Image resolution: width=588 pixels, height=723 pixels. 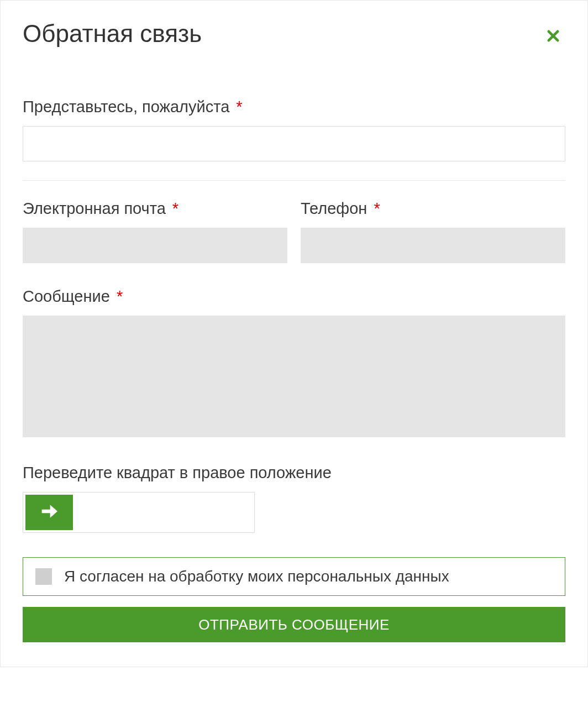 I want to click on captcha-block: Переведите квадрат в правое положение, so click(x=294, y=499).